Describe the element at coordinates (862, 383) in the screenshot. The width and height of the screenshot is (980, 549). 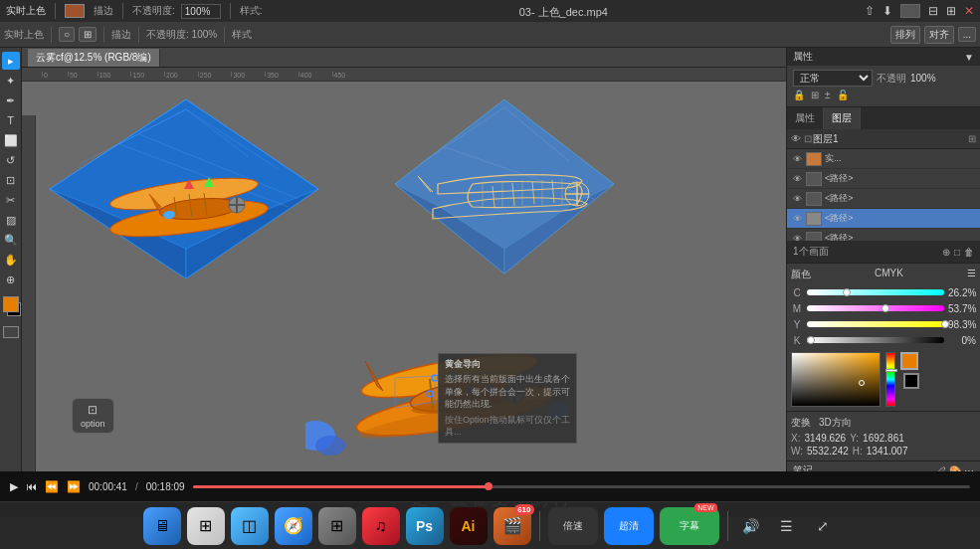
I see `gradient-cursor` at that location.